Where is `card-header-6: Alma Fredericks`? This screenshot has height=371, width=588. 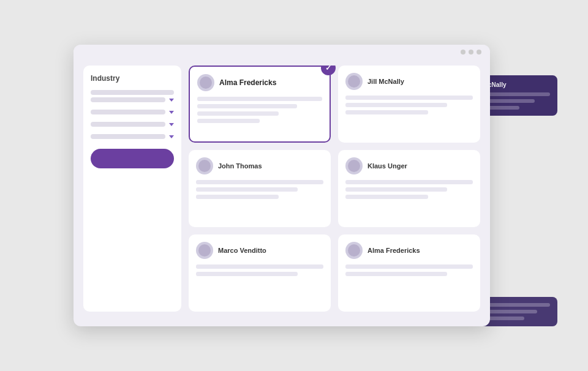
card-header-6: Alma Fredericks is located at coordinates (409, 250).